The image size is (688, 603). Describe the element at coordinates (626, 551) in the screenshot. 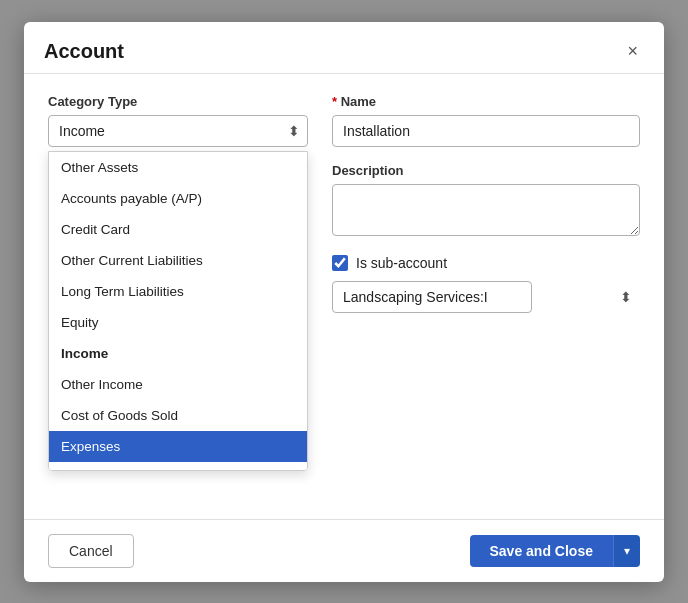

I see `save-dropdown-button: ▾` at that location.